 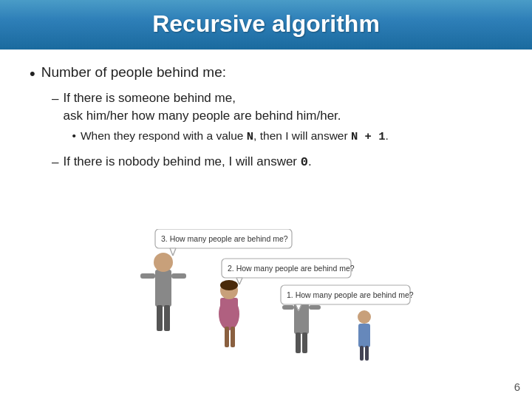 What do you see at coordinates (350, 295) in the screenshot?
I see `svg-text:1. How many people are behind : 1. How many people are behind me?` at bounding box center [350, 295].